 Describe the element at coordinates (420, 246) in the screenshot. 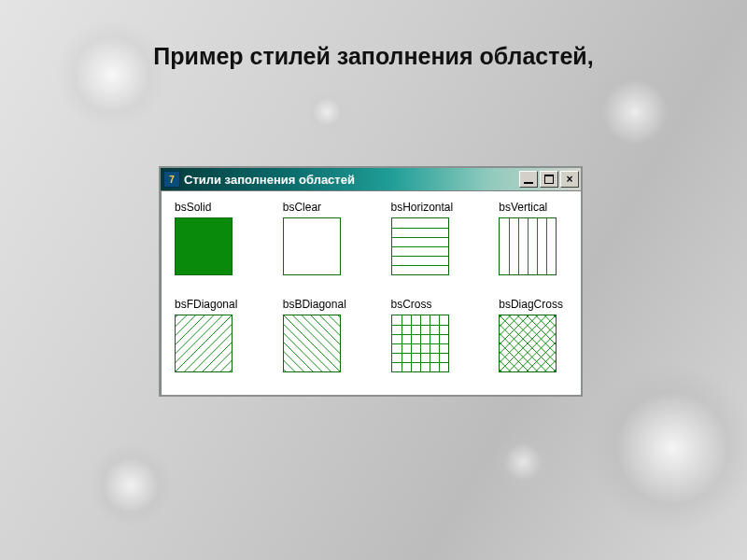

I see `swatch-bsHorizontal` at that location.